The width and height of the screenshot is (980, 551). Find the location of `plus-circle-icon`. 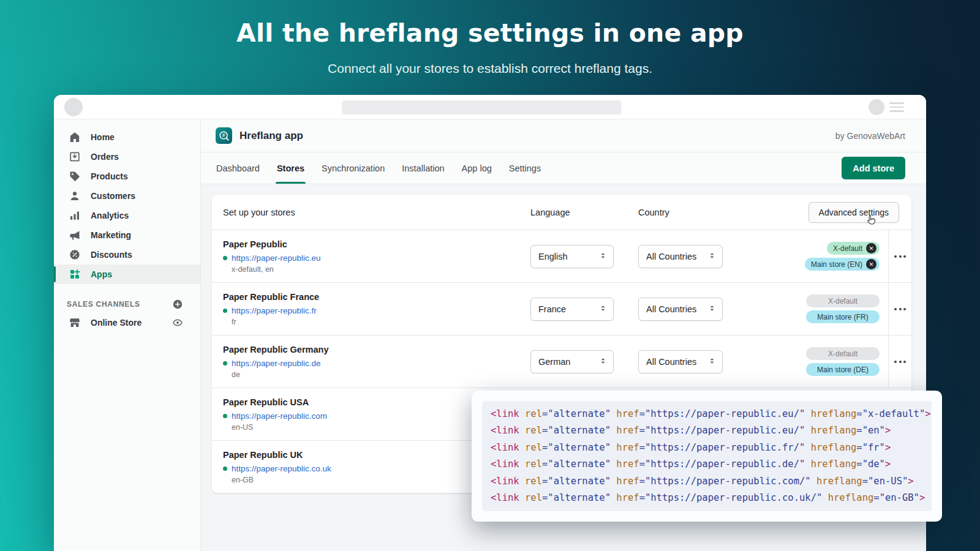

plus-circle-icon is located at coordinates (178, 304).